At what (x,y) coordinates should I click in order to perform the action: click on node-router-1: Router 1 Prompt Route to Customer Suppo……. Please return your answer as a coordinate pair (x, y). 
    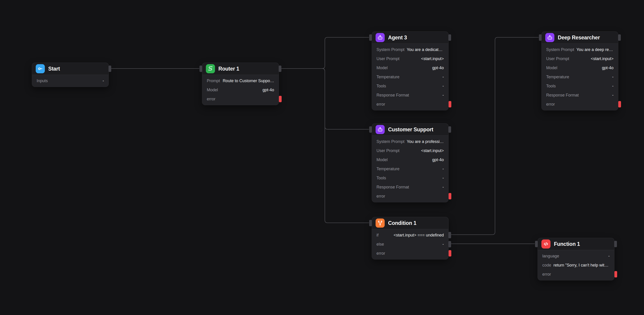
    Looking at the image, I should click on (240, 84).